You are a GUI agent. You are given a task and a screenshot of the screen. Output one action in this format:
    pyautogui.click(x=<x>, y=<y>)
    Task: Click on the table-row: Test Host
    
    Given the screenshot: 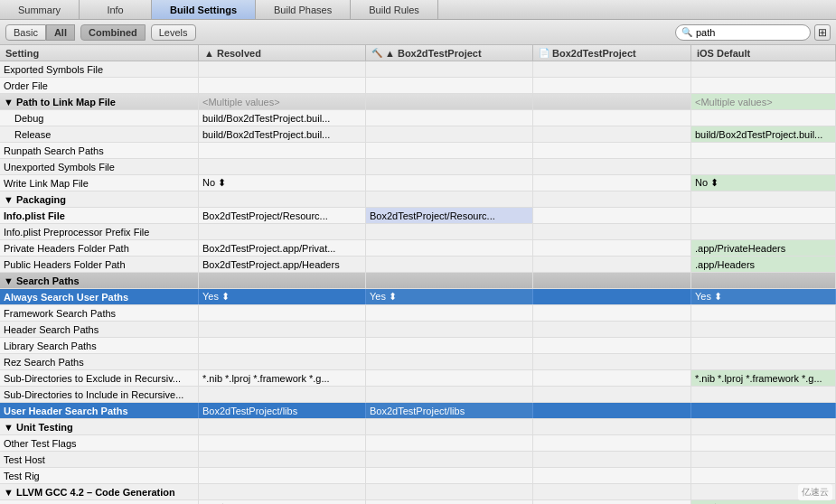 What is the action you would take?
    pyautogui.click(x=418, y=460)
    